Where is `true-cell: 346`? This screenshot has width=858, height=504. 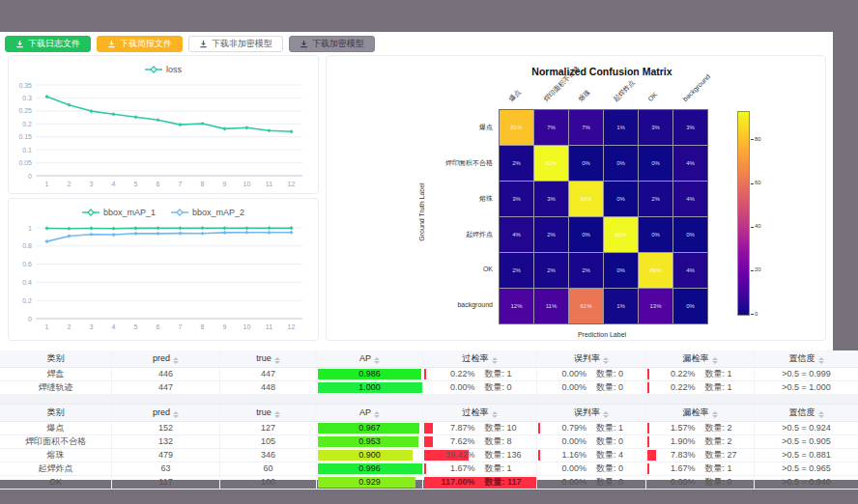
true-cell: 346 is located at coordinates (268, 456).